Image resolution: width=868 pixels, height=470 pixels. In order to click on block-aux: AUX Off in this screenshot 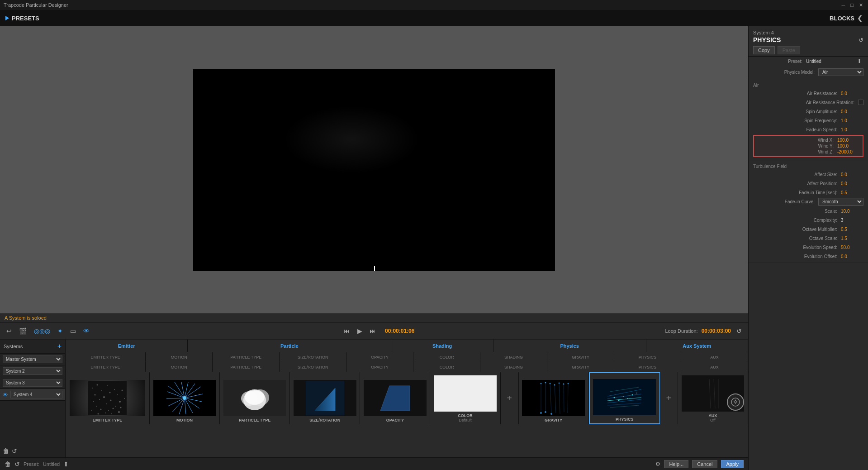, I will do `click(713, 398)`.